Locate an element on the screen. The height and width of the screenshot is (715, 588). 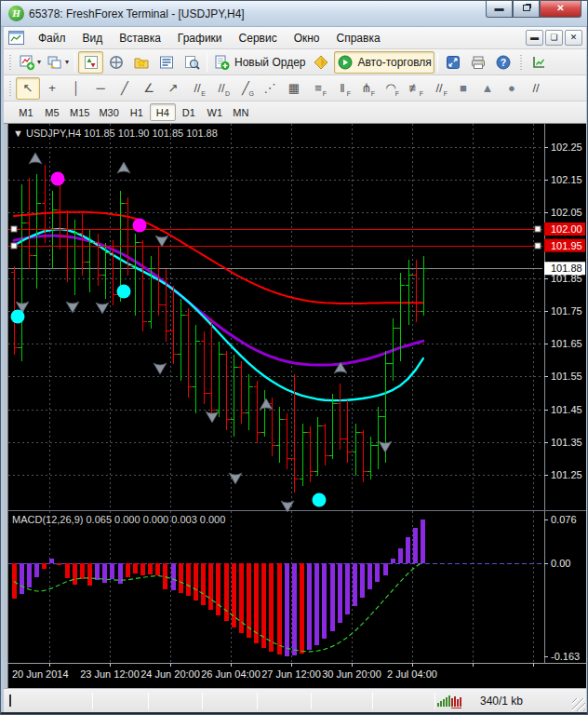
stddev-channel-tool: //D is located at coordinates (221, 88).